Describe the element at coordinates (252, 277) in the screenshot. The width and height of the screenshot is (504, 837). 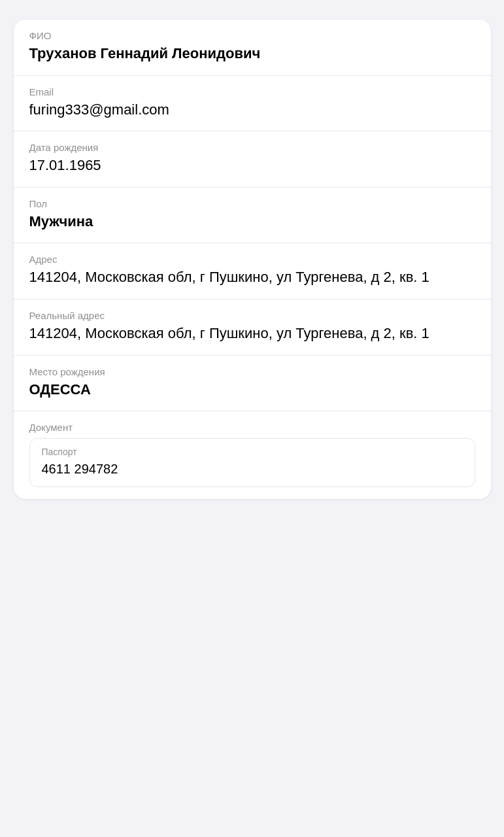
I see `value-address: 141204, Московская обл, г Пушкино, ул Ту…` at that location.